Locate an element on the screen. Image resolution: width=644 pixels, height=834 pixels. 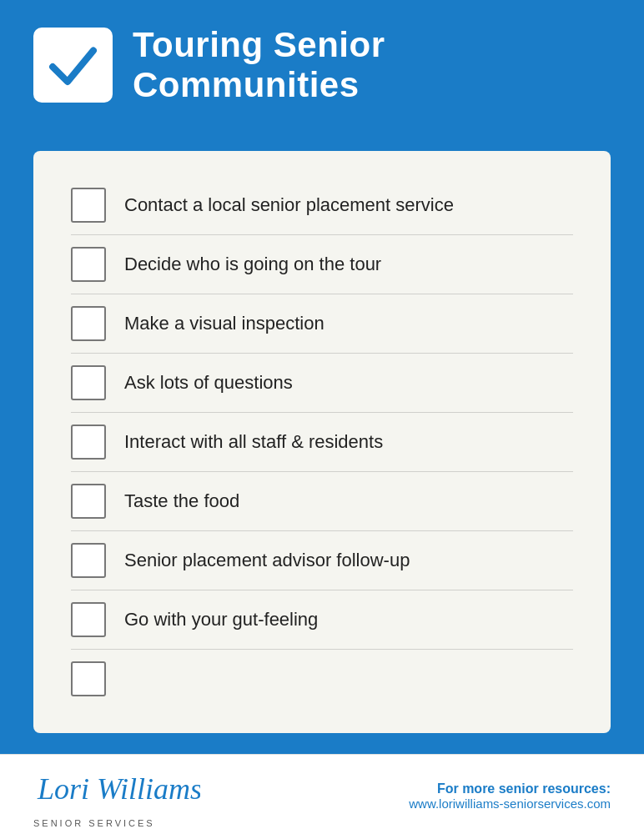
list-item: Contact a local senior placement service is located at coordinates (322, 205).